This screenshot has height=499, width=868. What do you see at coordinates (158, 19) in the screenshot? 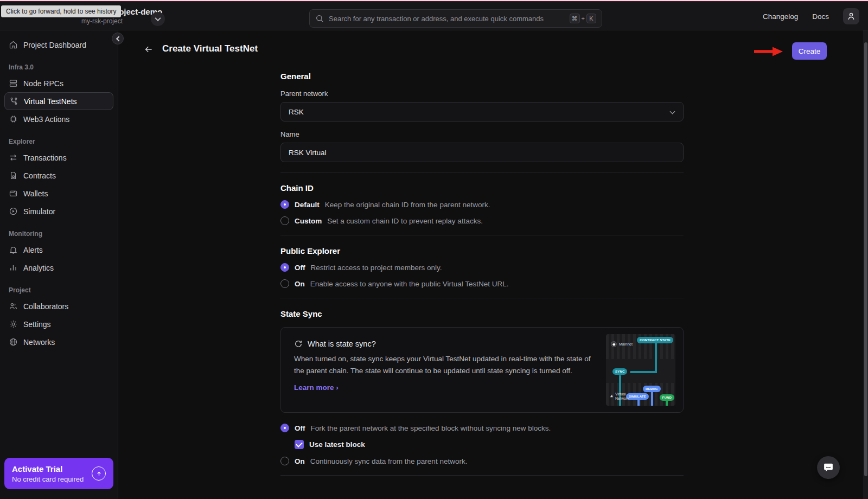
I see `project-dropdown-button` at bounding box center [158, 19].